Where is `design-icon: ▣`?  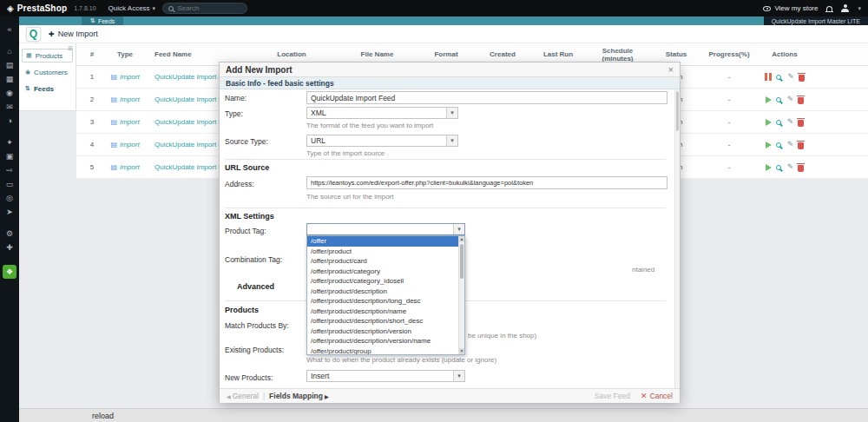 design-icon: ▣ is located at coordinates (10, 156).